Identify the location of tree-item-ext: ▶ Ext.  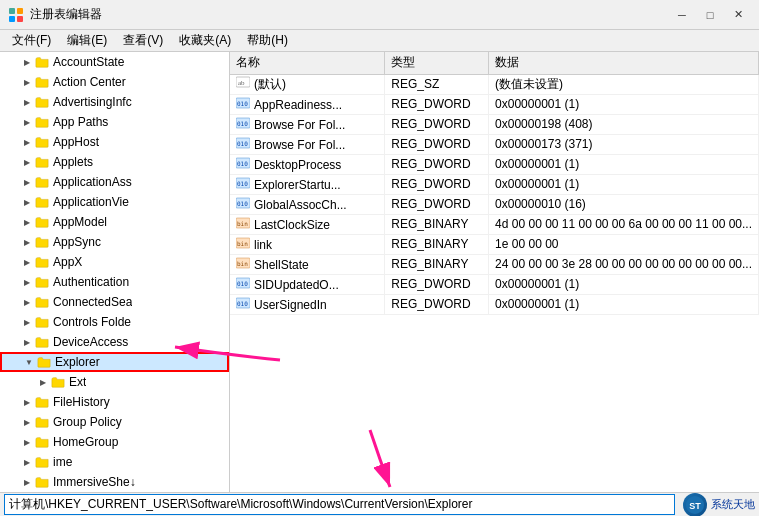
(114, 382).